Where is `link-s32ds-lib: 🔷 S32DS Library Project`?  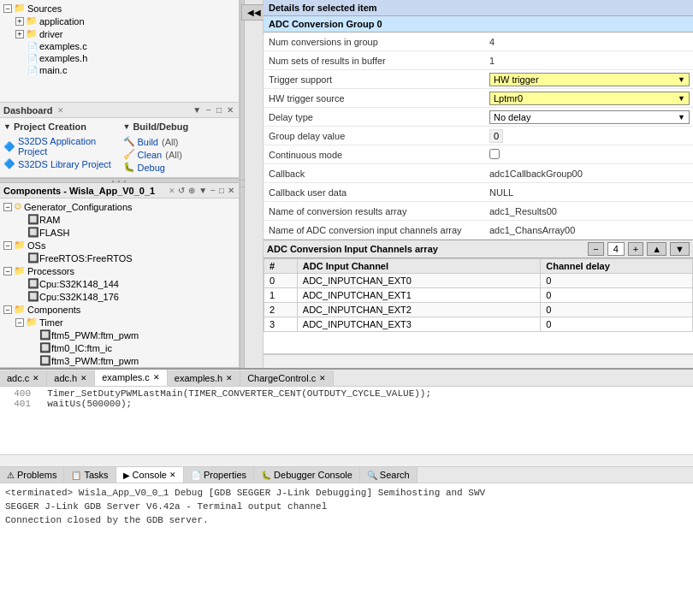 link-s32ds-lib: 🔷 S32DS Library Project is located at coordinates (60, 164).